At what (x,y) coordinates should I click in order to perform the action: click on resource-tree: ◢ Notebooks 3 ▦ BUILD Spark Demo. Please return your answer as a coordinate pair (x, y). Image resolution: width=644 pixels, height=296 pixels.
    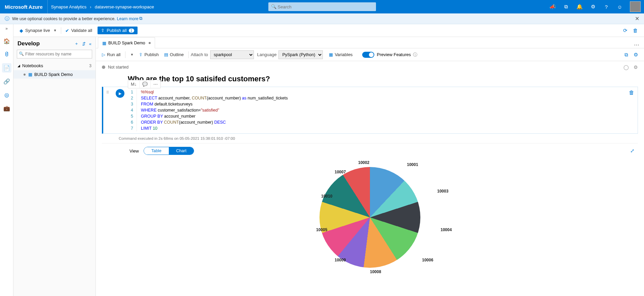
    Looking at the image, I should click on (54, 70).